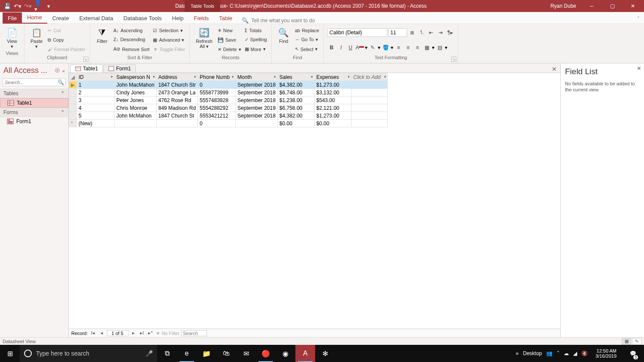  What do you see at coordinates (412, 33) in the screenshot?
I see `bullets-icon: ≣` at bounding box center [412, 33].